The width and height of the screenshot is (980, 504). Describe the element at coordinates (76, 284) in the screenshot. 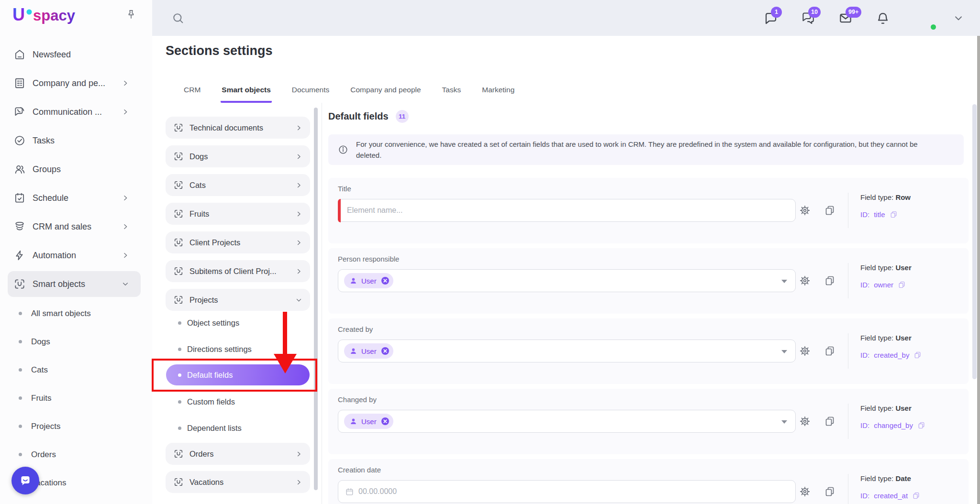

I see `sidebar-item-smart-objects: Smart objects` at that location.